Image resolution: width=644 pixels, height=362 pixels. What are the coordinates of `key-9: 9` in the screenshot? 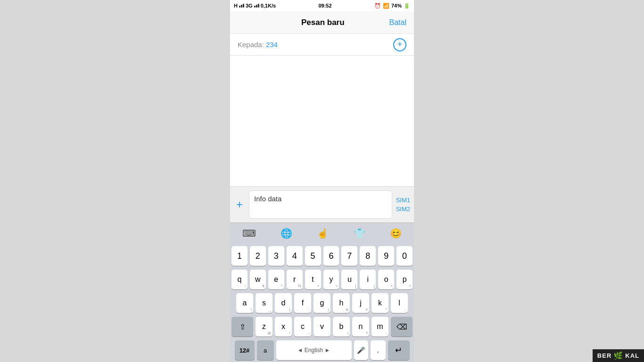 It's located at (386, 256).